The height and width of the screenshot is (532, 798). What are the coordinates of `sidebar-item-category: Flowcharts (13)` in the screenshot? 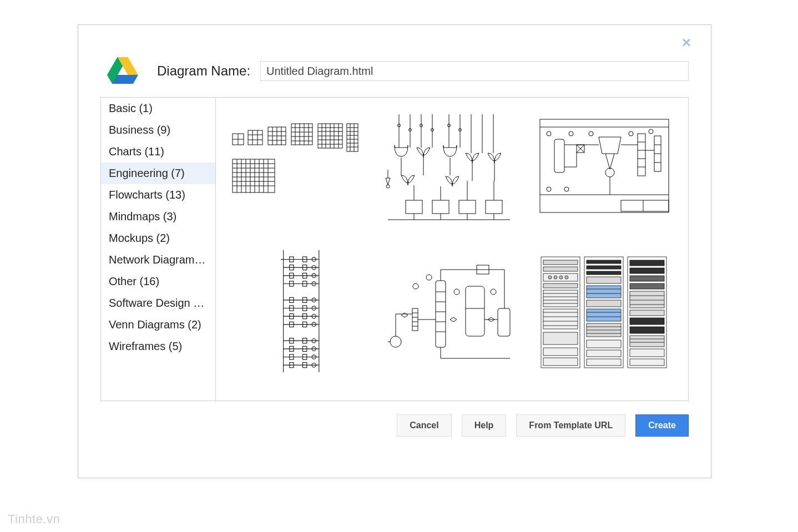 It's located at (158, 195).